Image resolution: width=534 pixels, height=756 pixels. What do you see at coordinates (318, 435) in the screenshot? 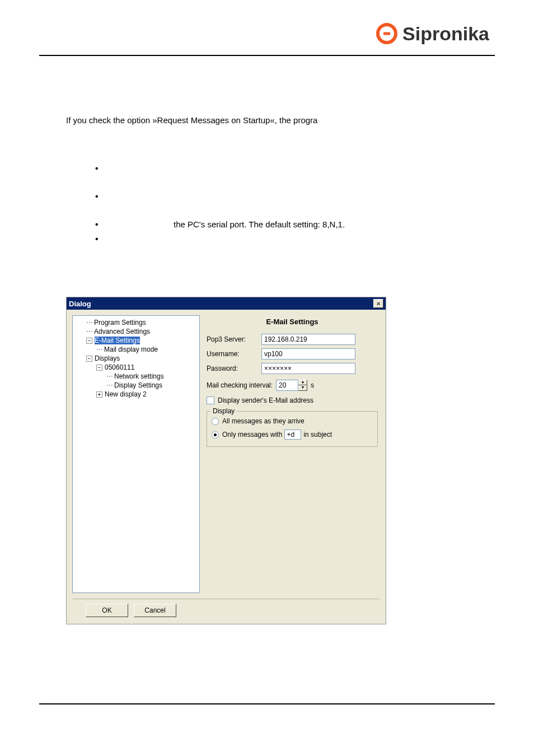
I see `radio-only-suffix: in subject` at bounding box center [318, 435].